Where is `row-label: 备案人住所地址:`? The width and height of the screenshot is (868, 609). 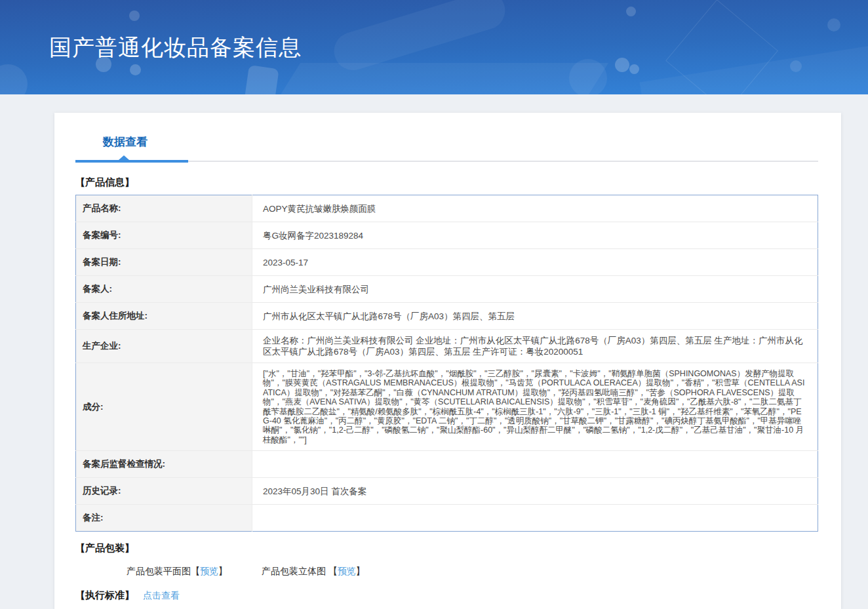 row-label: 备案人住所地址: is located at coordinates (164, 316).